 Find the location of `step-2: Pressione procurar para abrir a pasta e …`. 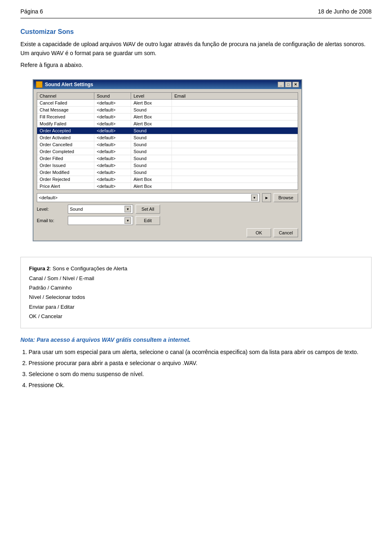

step-2: Pressione procurar para abrir a pasta e … is located at coordinates (200, 363).